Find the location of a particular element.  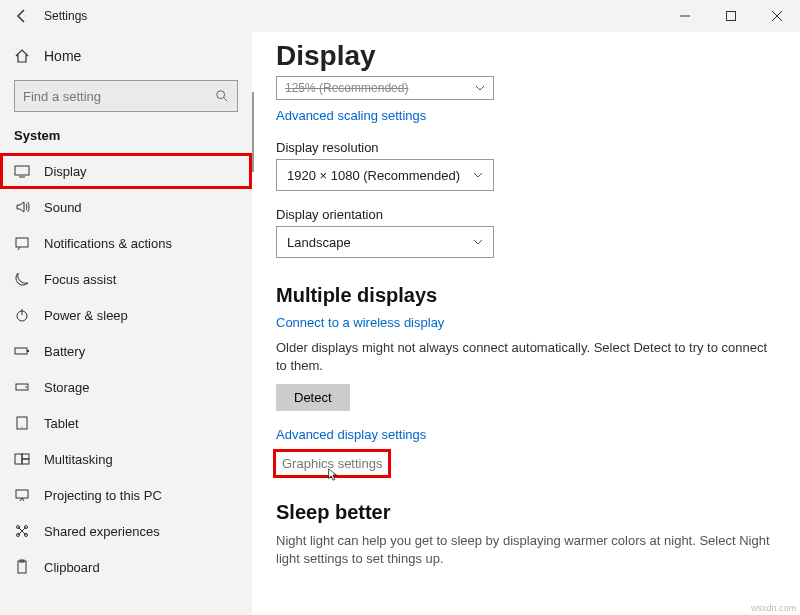

scroll-indicator is located at coordinates (253, 132).